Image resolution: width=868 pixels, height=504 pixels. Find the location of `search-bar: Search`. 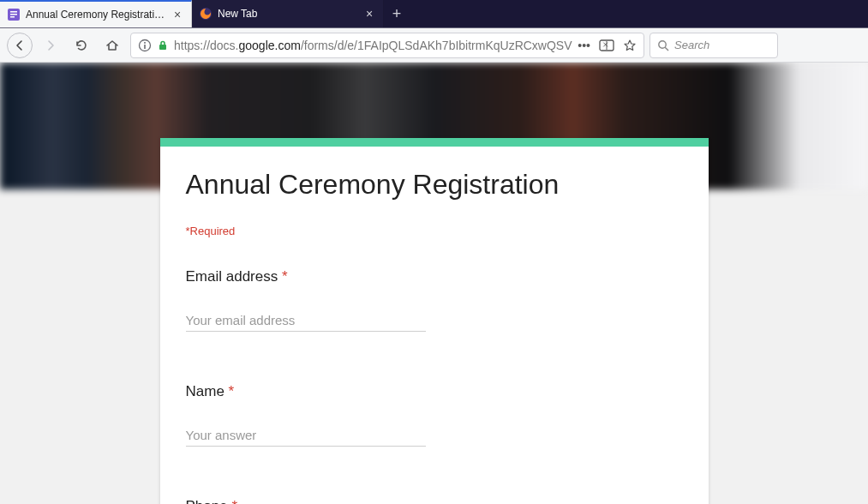

search-bar: Search is located at coordinates (714, 45).